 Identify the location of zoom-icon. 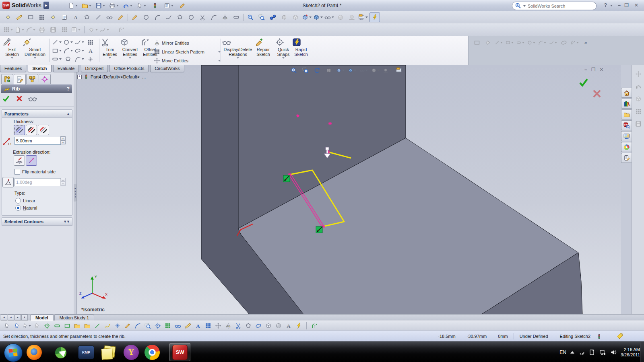
(147, 326).